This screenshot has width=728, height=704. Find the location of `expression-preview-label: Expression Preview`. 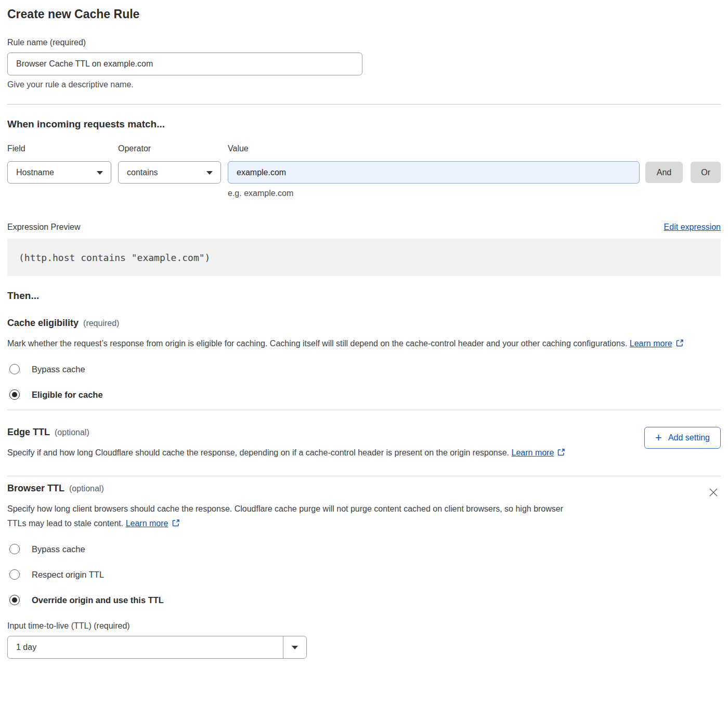

expression-preview-label: Expression Preview is located at coordinates (44, 227).